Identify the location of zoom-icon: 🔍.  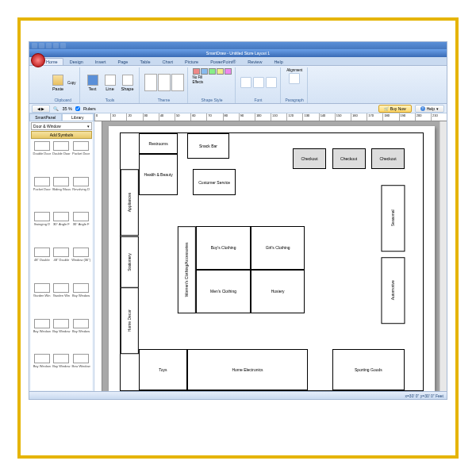
(56, 109).